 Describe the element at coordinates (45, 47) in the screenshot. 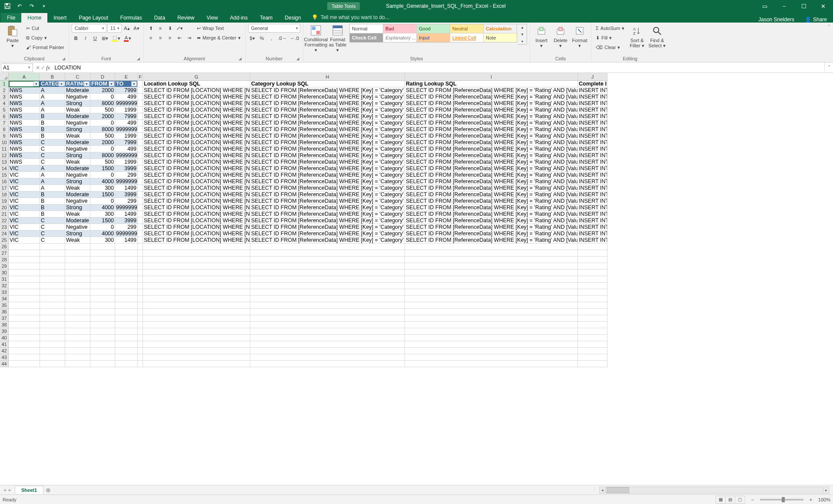

I see `format-painter-button: 🖌Format Painter` at that location.